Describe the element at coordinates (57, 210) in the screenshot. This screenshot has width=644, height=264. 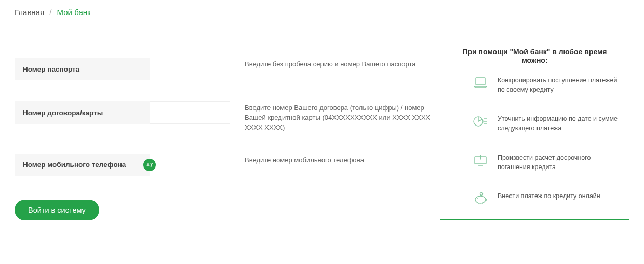
I see `login-button: Войти в систему` at that location.